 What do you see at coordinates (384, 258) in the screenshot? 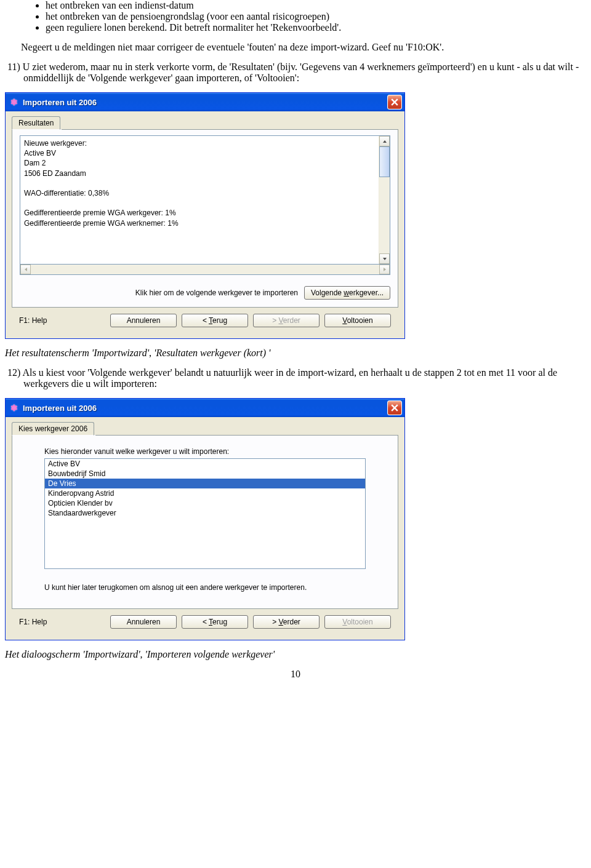
I see `scroll-down-icon` at bounding box center [384, 258].